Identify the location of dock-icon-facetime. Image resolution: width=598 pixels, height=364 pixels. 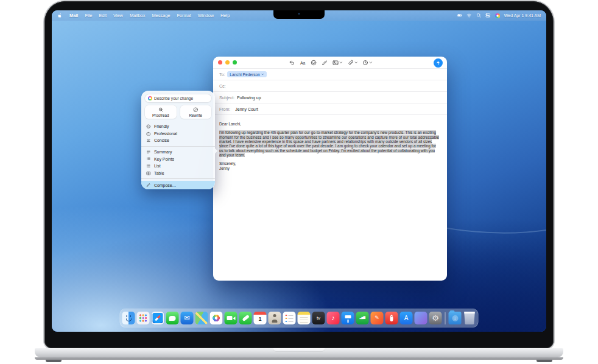
(231, 318).